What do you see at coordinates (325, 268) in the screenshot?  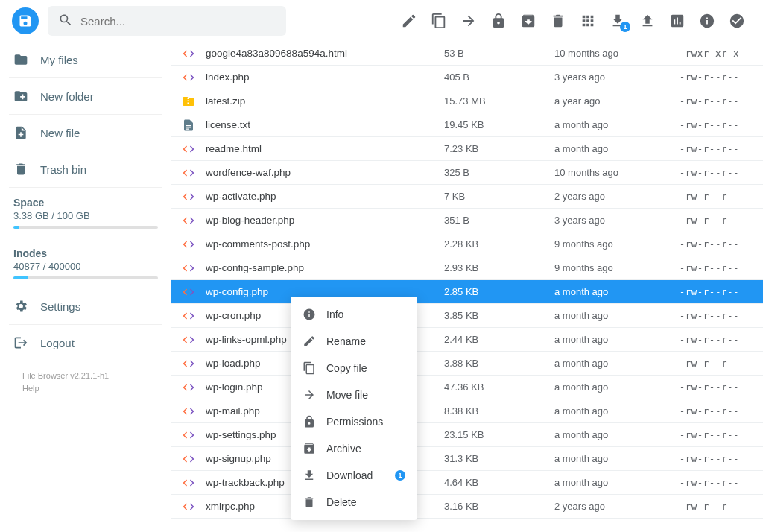 I see `file-name: wp-config-sample.php` at bounding box center [325, 268].